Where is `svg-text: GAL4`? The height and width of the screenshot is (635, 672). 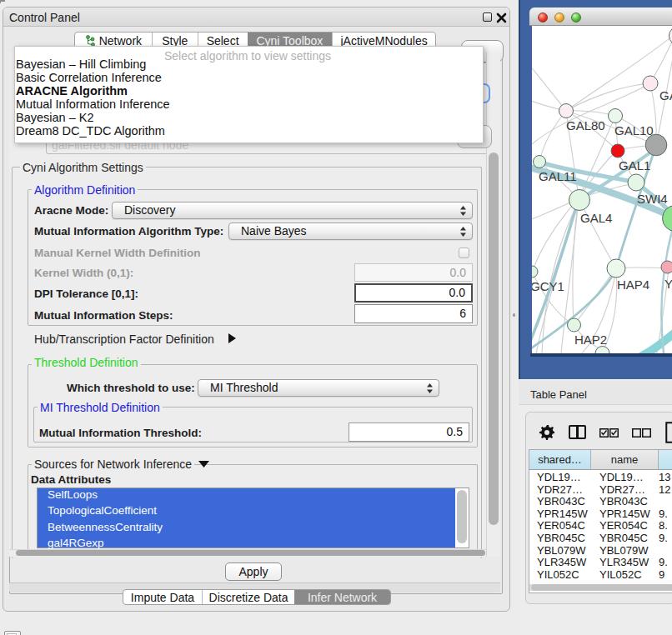 svg-text: GAL4 is located at coordinates (596, 218).